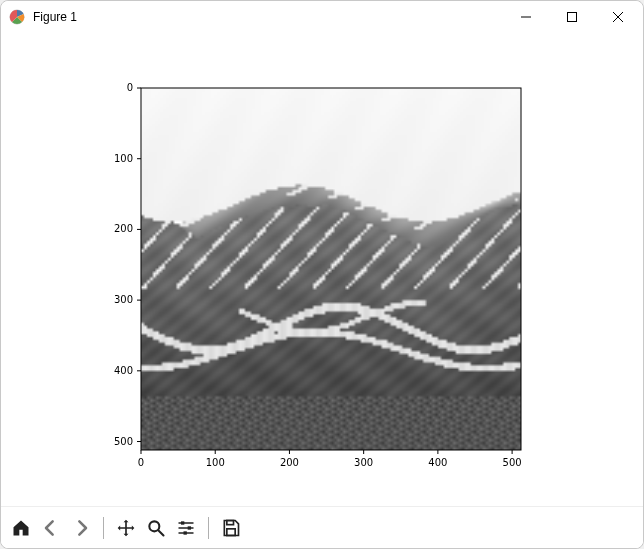 This screenshot has width=644, height=549. Describe the element at coordinates (81, 528) in the screenshot. I see `arrow-right-icon` at that location.